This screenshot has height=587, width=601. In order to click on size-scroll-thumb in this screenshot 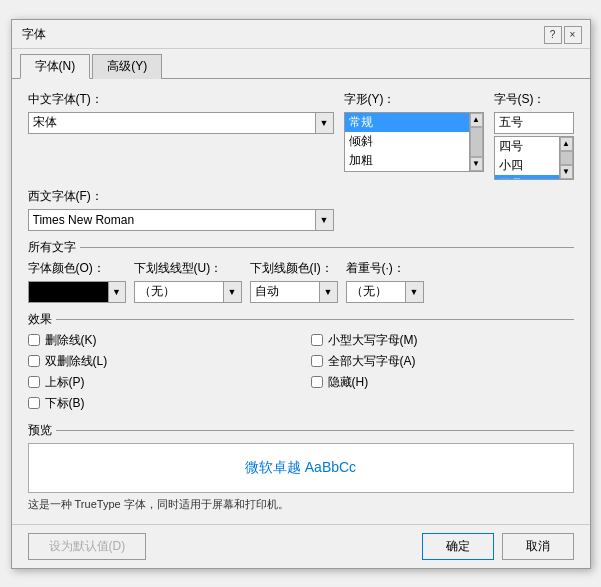, I will do `click(566, 158)`.